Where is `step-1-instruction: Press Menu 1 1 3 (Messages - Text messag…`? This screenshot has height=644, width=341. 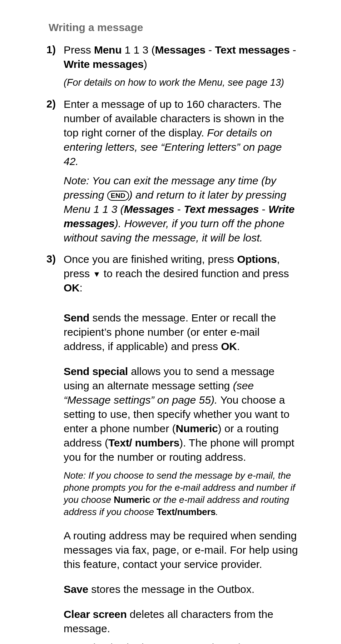
step-1-instruction: Press Menu 1 1 3 (Messages - Text messag… is located at coordinates (181, 57).